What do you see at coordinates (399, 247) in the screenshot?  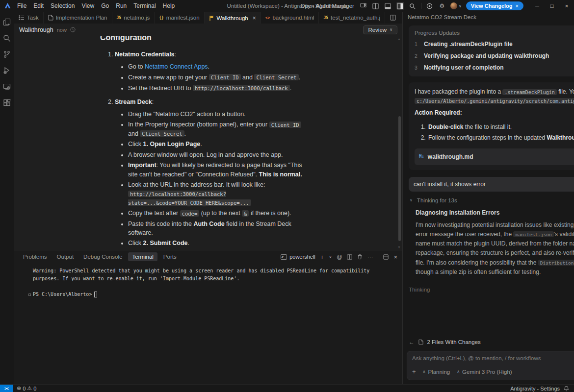 I see `scroll-down-icon: ▼` at bounding box center [399, 247].